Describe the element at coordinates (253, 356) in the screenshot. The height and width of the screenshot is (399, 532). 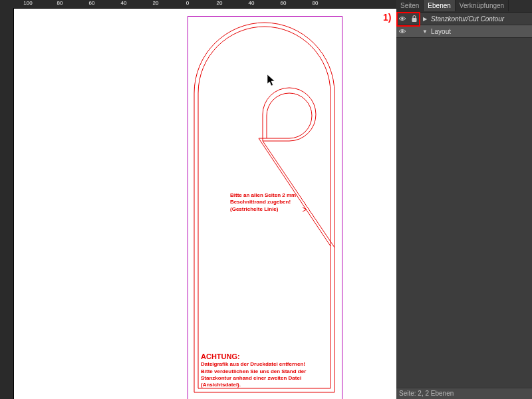
I see `warning-heading: ACHTUNG:` at that location.